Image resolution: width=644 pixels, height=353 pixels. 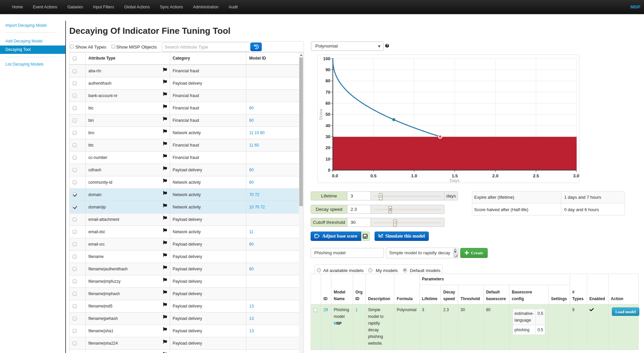 What do you see at coordinates (414, 176) in the screenshot?
I see `svg-text: 1.0` at bounding box center [414, 176].